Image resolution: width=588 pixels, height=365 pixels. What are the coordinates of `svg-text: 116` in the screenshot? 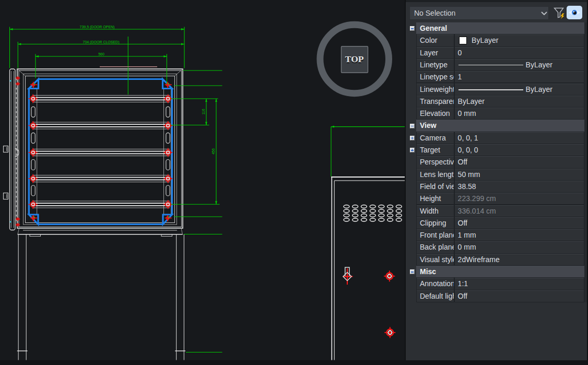 It's located at (204, 112).